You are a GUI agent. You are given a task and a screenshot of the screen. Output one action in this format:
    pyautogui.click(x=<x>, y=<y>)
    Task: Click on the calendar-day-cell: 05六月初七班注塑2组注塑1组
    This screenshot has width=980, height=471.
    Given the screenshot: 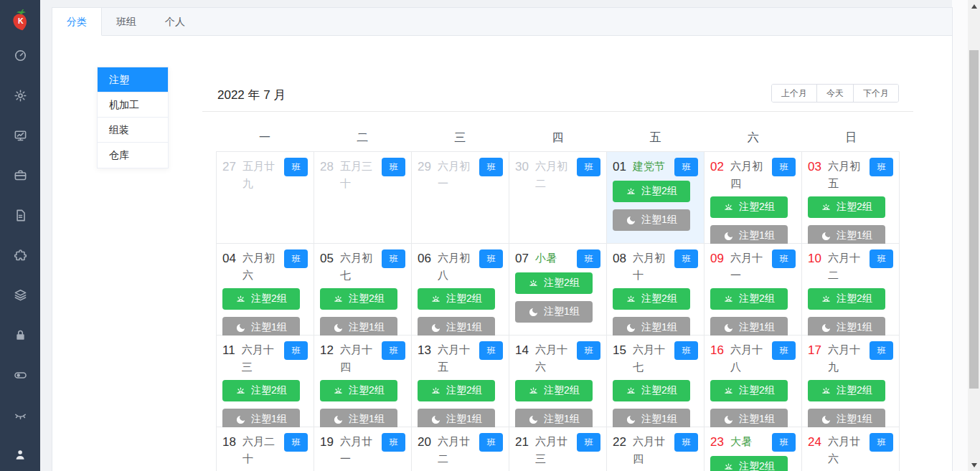 What is the action you would take?
    pyautogui.click(x=363, y=290)
    